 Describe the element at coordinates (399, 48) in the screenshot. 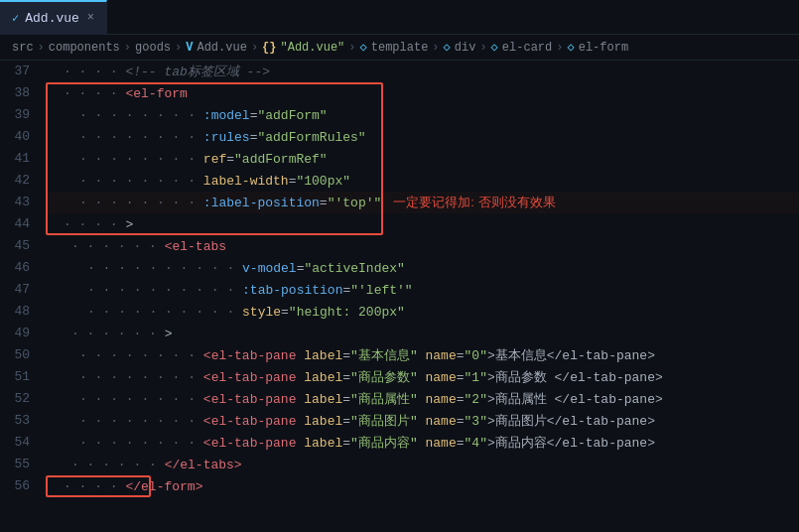

I see `breadcrumb: src › components › goods › V Add.vue › {…` at that location.